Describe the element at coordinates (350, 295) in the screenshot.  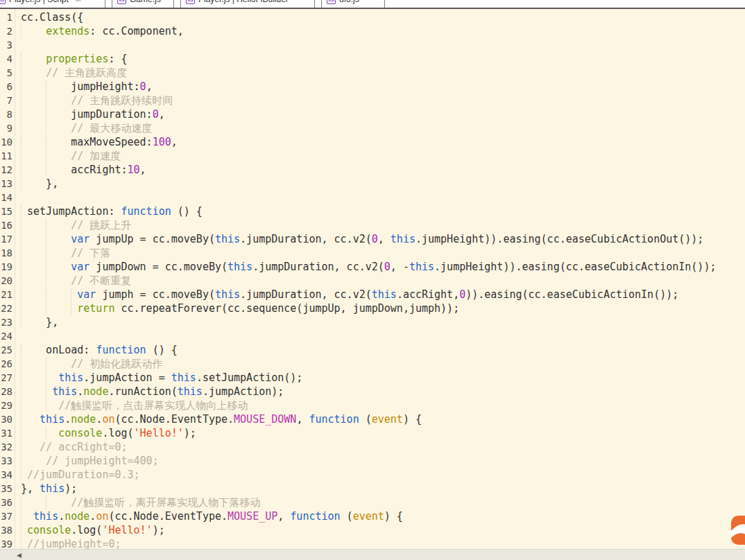
I see `code-text: var jumph = cc.moveBy(this.jumpDuration,…` at that location.